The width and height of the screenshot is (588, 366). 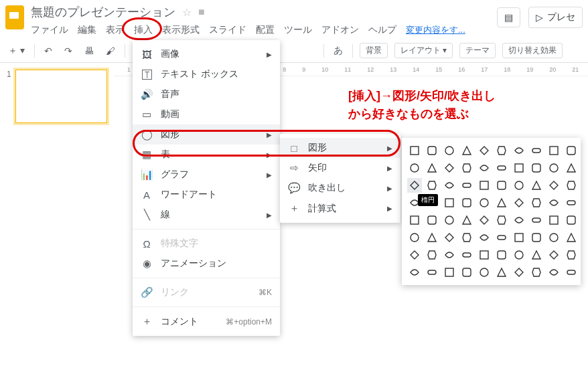 I want to click on save-status: 変更内容をす..., so click(x=435, y=30).